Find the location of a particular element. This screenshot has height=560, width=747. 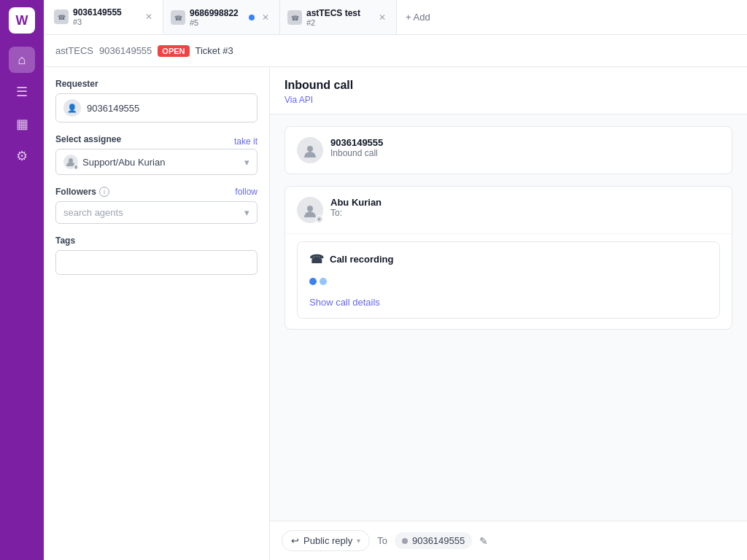

tab-3-sub: #2 is located at coordinates (338, 23).